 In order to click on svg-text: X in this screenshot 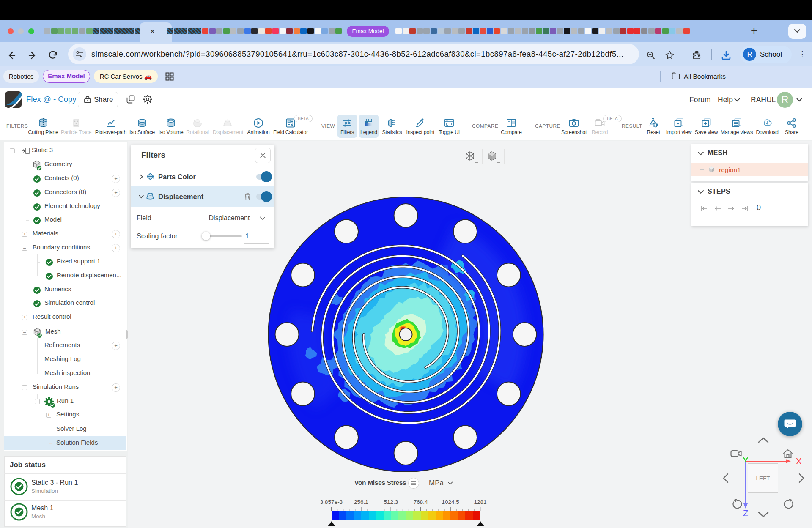, I will do `click(798, 461)`.